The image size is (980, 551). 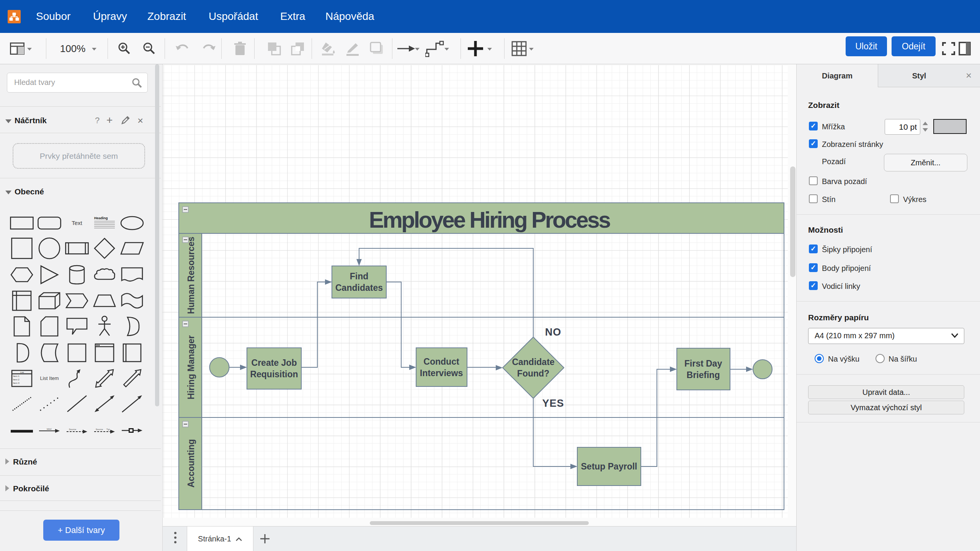 I want to click on svg-text: Accounting, so click(x=191, y=464).